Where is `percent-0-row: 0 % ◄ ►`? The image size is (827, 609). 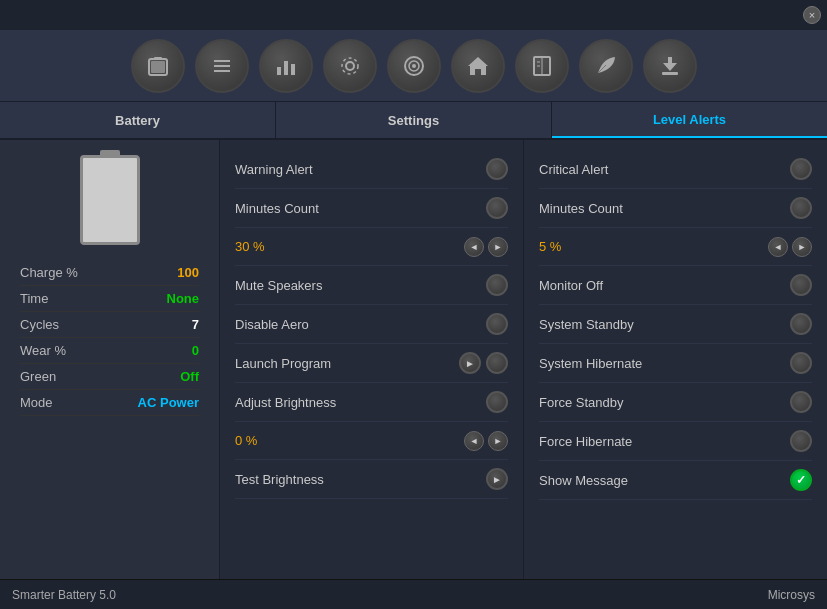 percent-0-row: 0 % ◄ ► is located at coordinates (372, 441).